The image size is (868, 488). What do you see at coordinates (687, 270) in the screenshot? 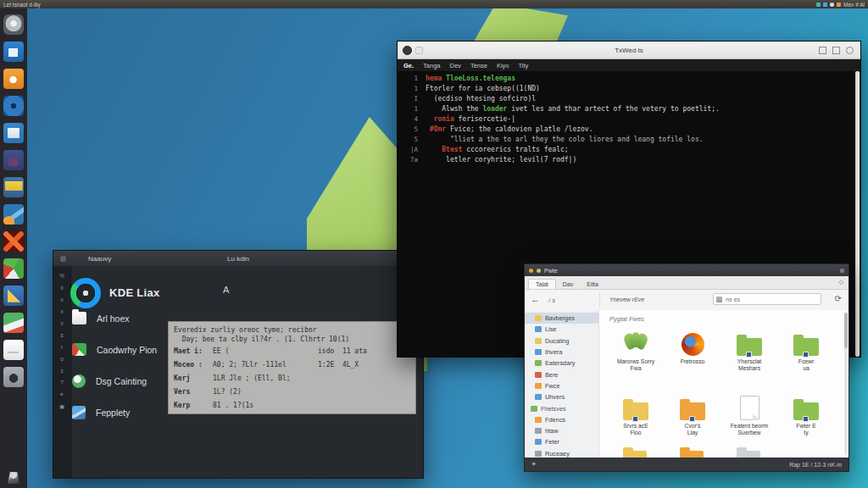
I see `fm-titlebar: Pwte` at bounding box center [687, 270].